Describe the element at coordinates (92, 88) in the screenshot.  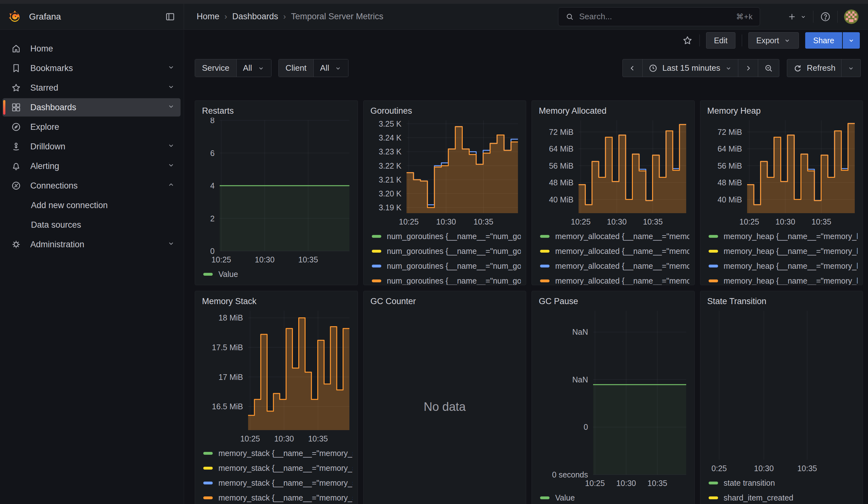
I see `sidebar-item-starred: Starred` at that location.